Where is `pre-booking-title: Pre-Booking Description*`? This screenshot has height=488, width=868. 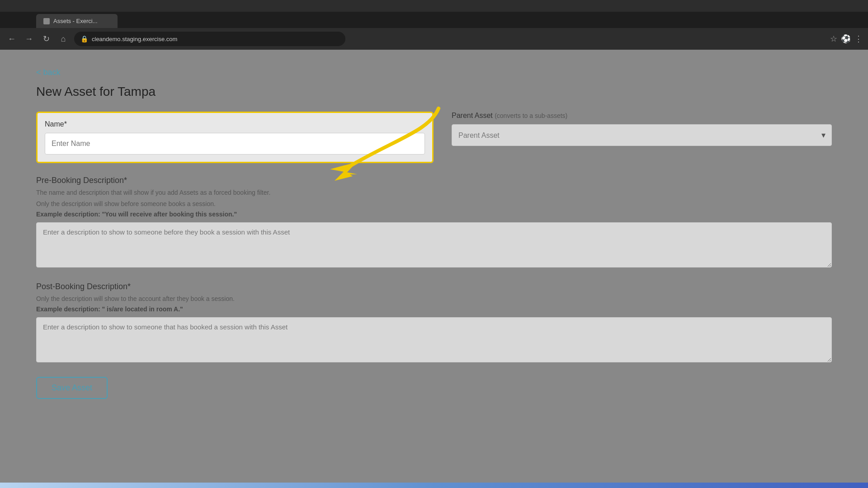 pre-booking-title: Pre-Booking Description* is located at coordinates (434, 181).